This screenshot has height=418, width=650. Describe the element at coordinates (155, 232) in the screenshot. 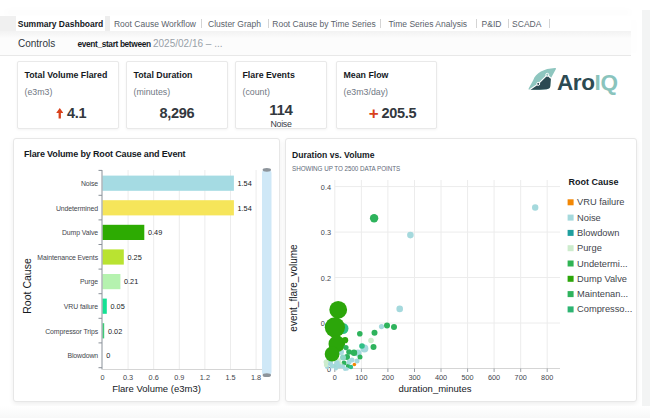

I see `svg-text: 0.49` at that location.